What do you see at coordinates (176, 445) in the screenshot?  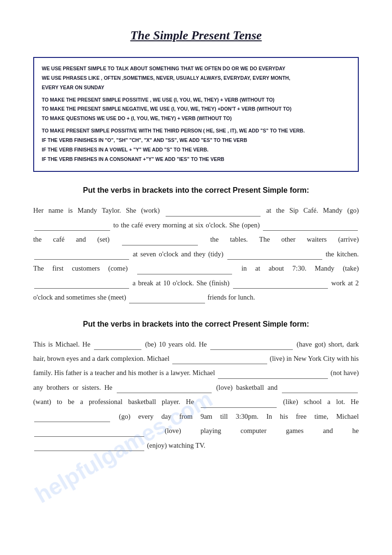 I see `ex2-text-11: (enjoy) watching TV.` at bounding box center [176, 445].